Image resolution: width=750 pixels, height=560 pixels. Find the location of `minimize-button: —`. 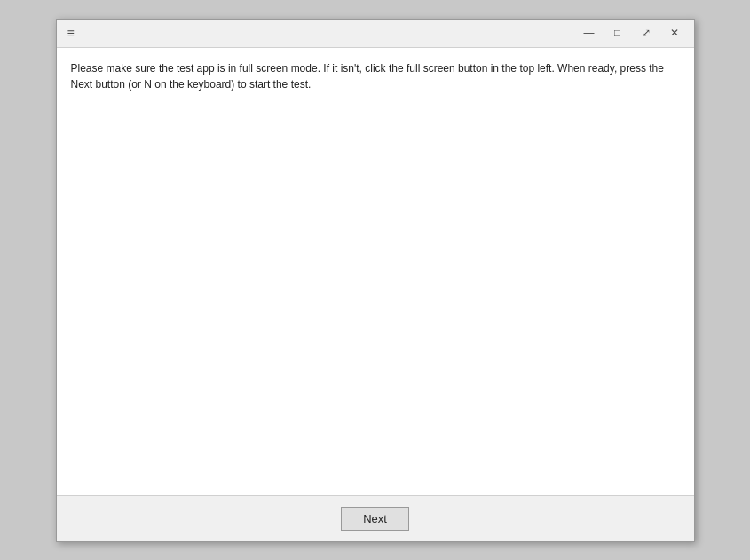

minimize-button: — is located at coordinates (589, 33).